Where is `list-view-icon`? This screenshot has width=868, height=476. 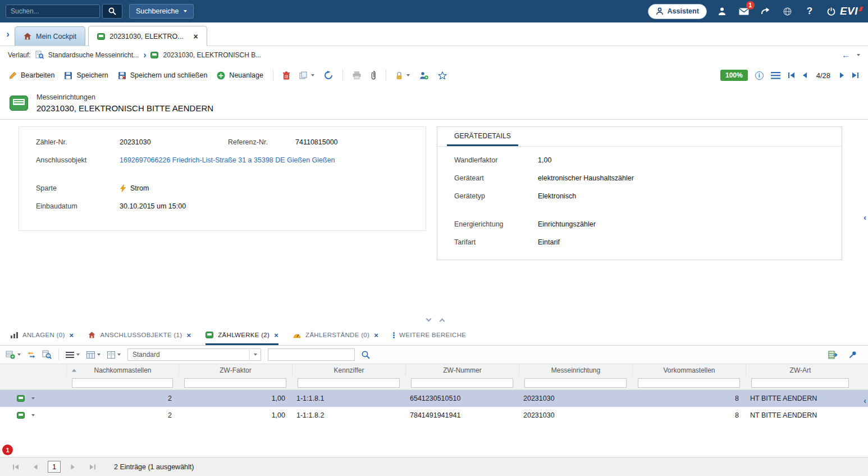 list-view-icon is located at coordinates (111, 355).